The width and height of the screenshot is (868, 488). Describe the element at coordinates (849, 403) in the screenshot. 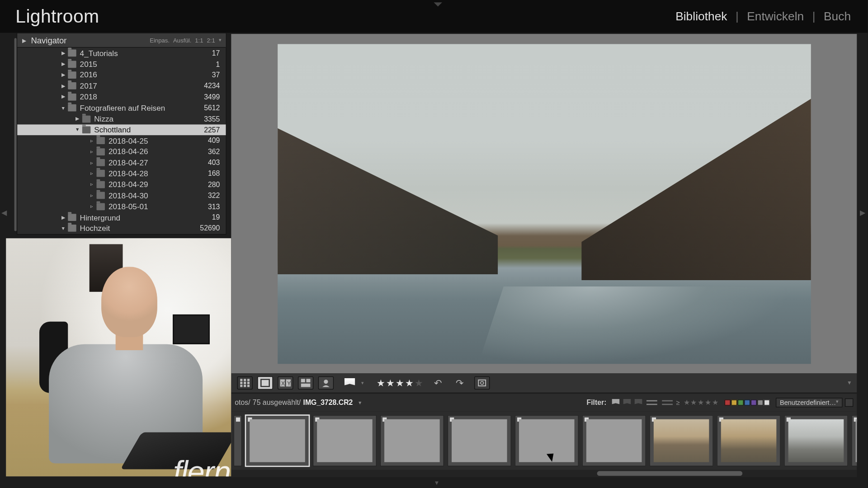

I see `filter-lock-icon` at that location.